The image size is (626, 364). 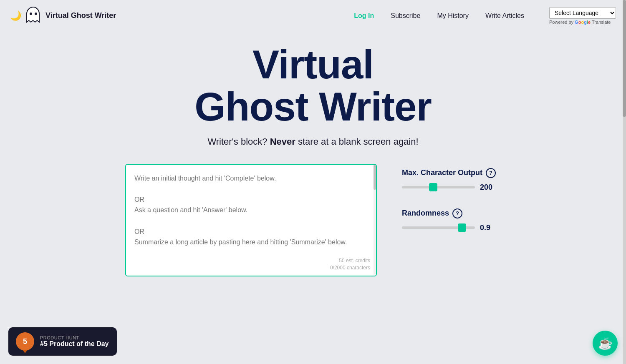 I want to click on ph-text: Product Hunt #5 Product of the Day, so click(x=74, y=341).